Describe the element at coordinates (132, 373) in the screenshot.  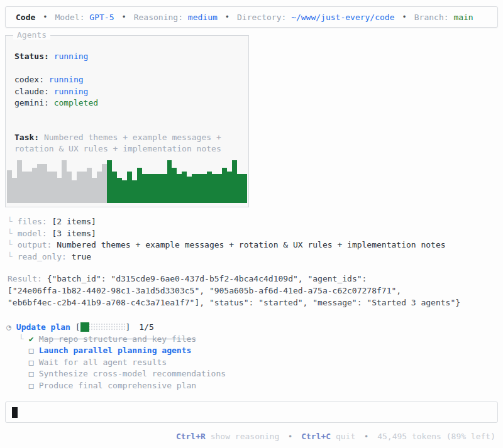
I see `plan-item-label: Synthesize cross-model recommendations` at that location.